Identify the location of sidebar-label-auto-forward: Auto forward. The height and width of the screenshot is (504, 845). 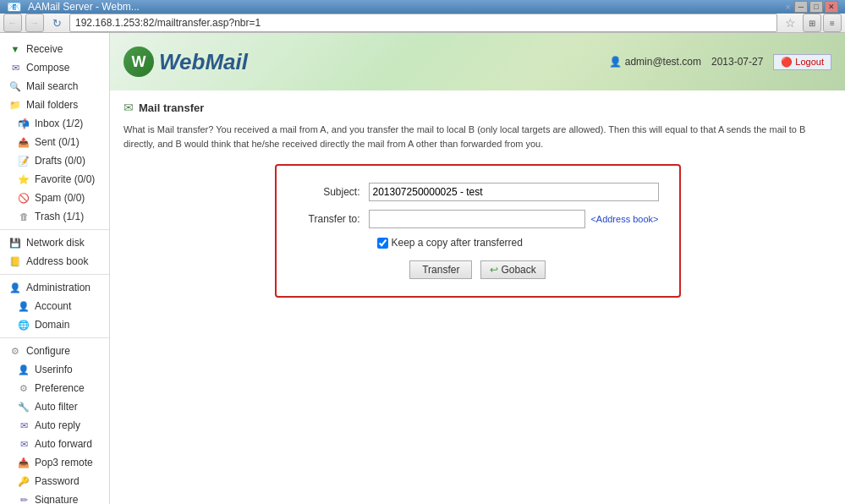
(63, 444).